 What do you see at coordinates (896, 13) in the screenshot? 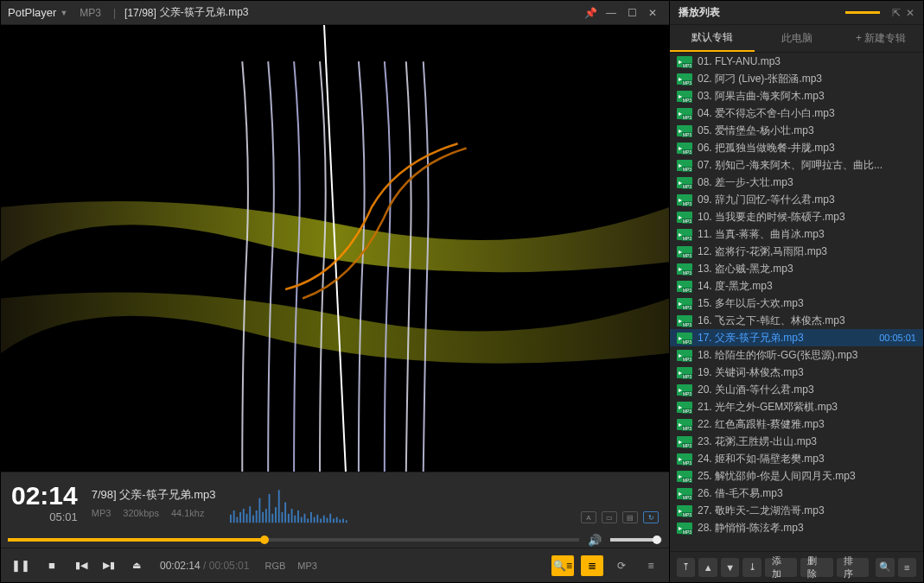
I see `playlist-pin-button: ⇱` at bounding box center [896, 13].